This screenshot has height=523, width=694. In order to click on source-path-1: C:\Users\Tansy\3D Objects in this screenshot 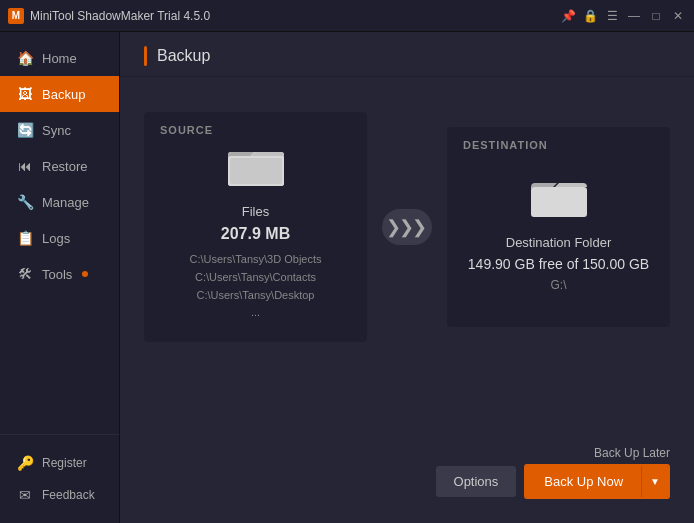, I will do `click(255, 259)`.